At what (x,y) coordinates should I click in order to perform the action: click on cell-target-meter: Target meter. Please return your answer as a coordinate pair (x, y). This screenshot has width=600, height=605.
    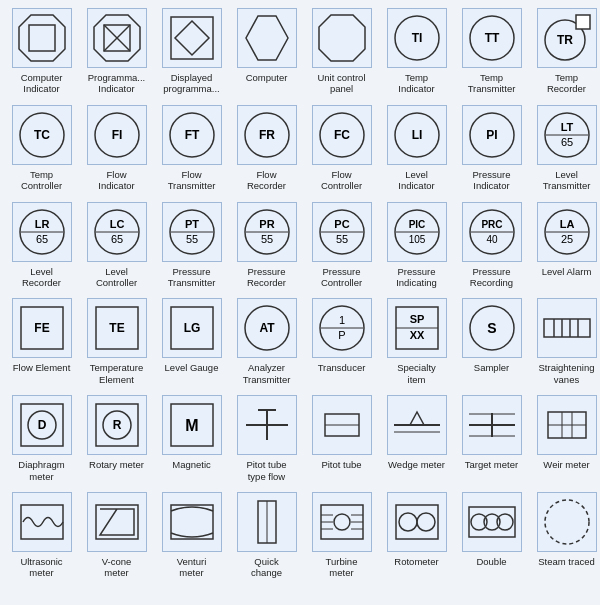
    Looking at the image, I should click on (492, 440).